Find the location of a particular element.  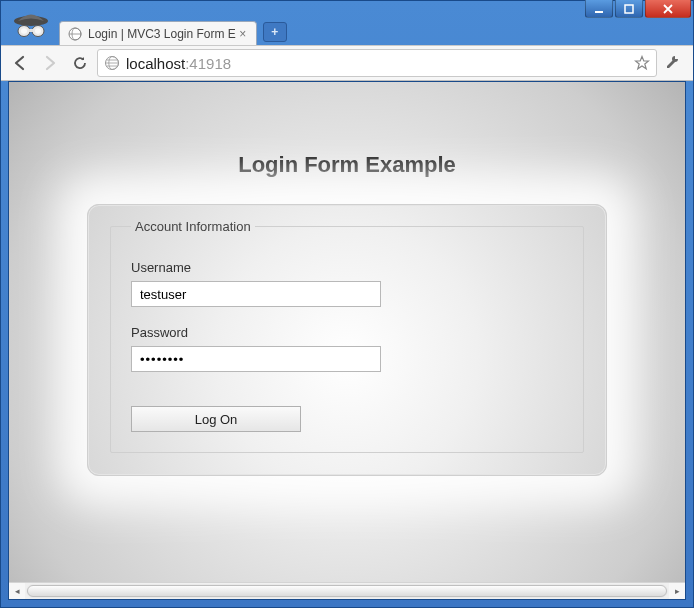

browser-toolbar: localhost:41918 is located at coordinates (347, 63).